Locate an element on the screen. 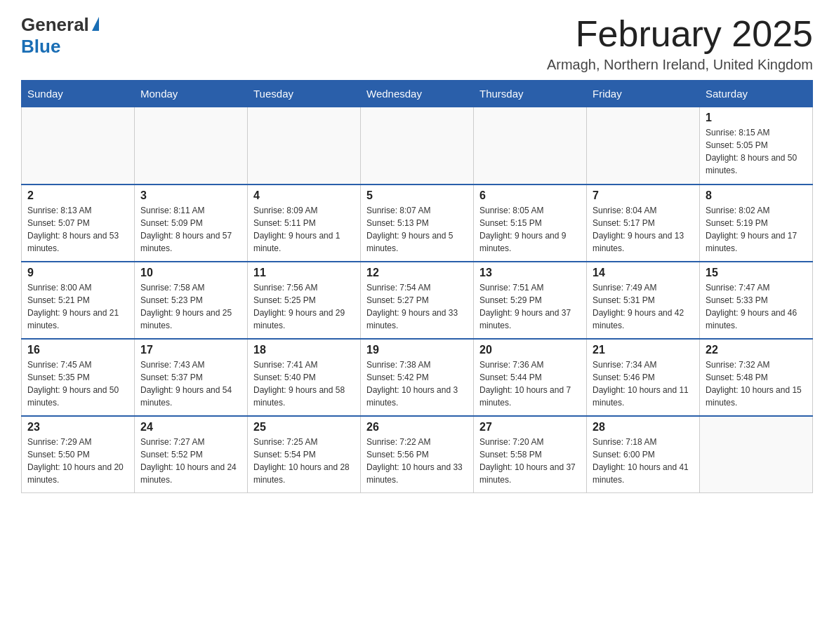 This screenshot has width=834, height=644. title-area: February 2025 Armagh, Northern Ireland, … is located at coordinates (680, 43).